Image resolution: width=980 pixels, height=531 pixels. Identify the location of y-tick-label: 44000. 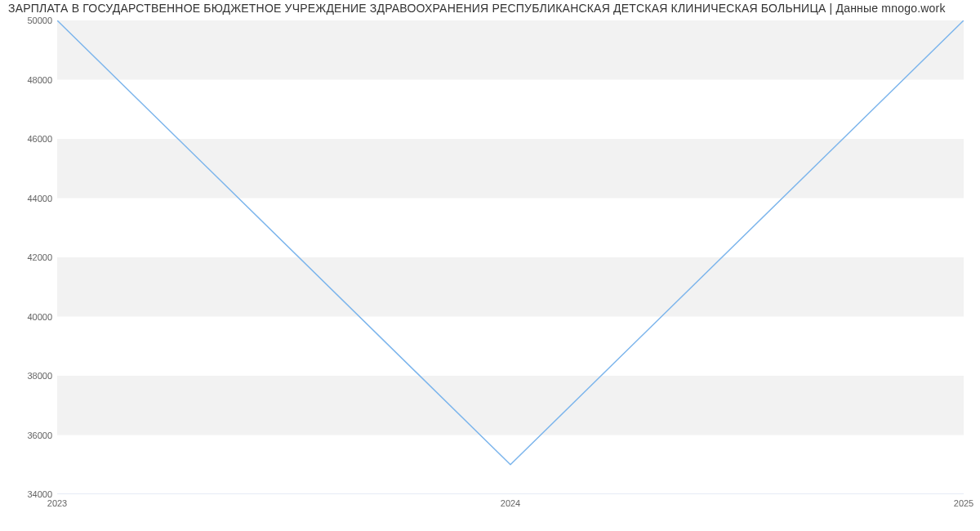
(28, 199).